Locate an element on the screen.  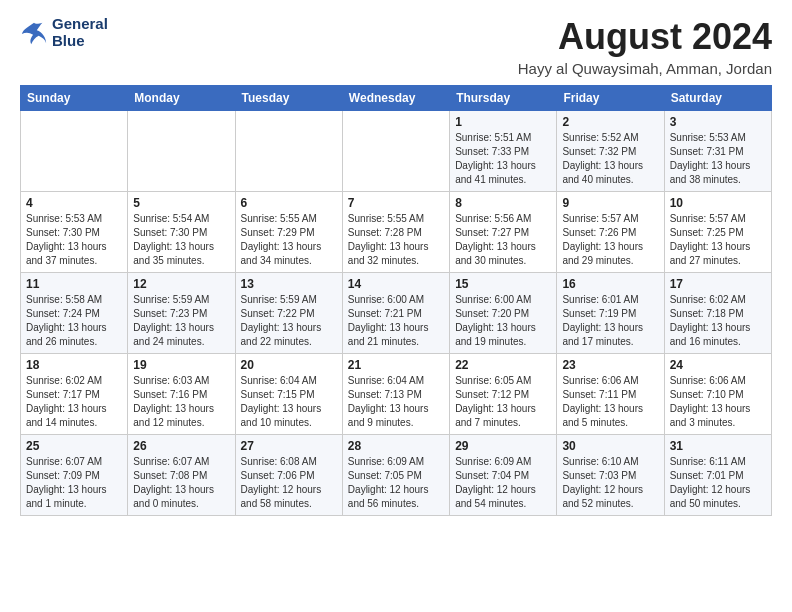
day-number: 8 is located at coordinates (503, 203).